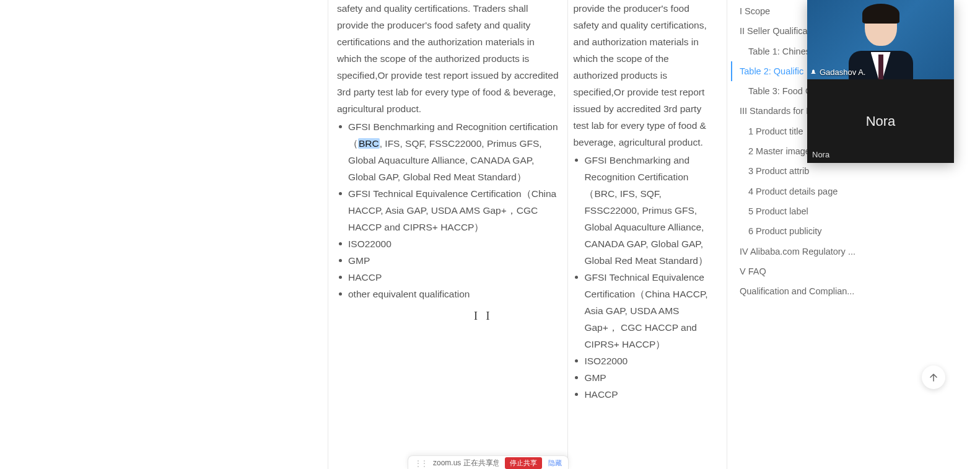 The image size is (980, 469). Describe the element at coordinates (934, 377) in the screenshot. I see `arrow-up-icon` at that location.